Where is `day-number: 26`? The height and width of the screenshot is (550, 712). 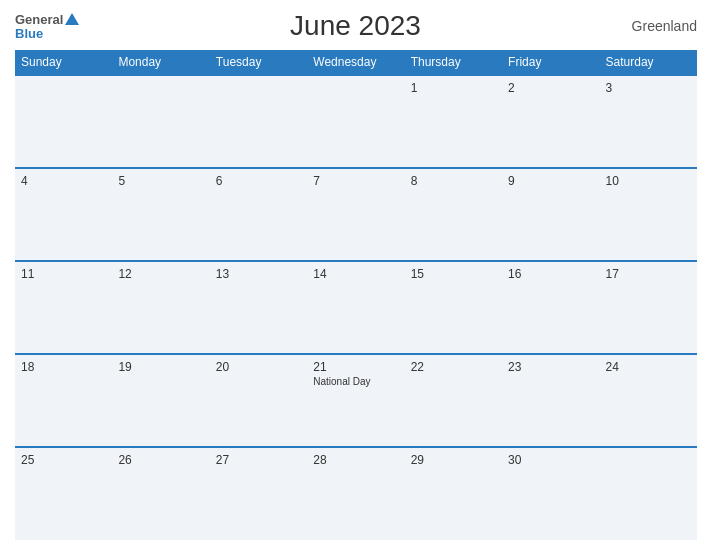 day-number: 26 is located at coordinates (124, 460).